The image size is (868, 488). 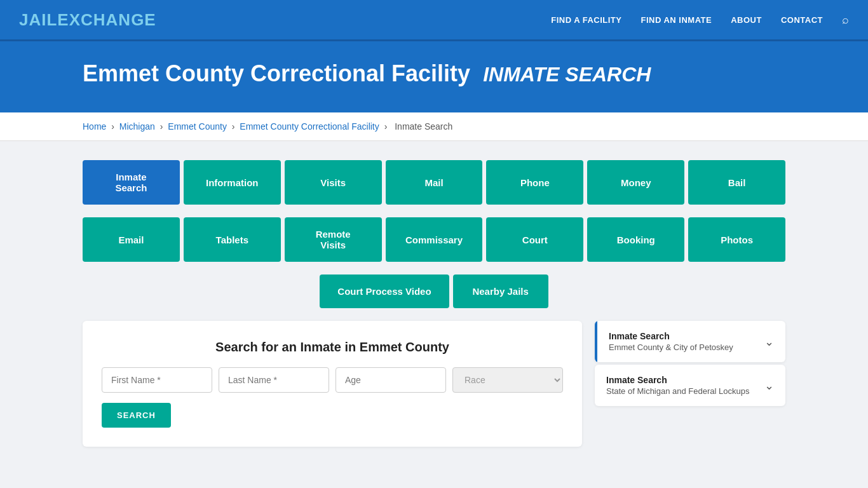 What do you see at coordinates (737, 182) in the screenshot?
I see `tab-bail: Bail` at bounding box center [737, 182].